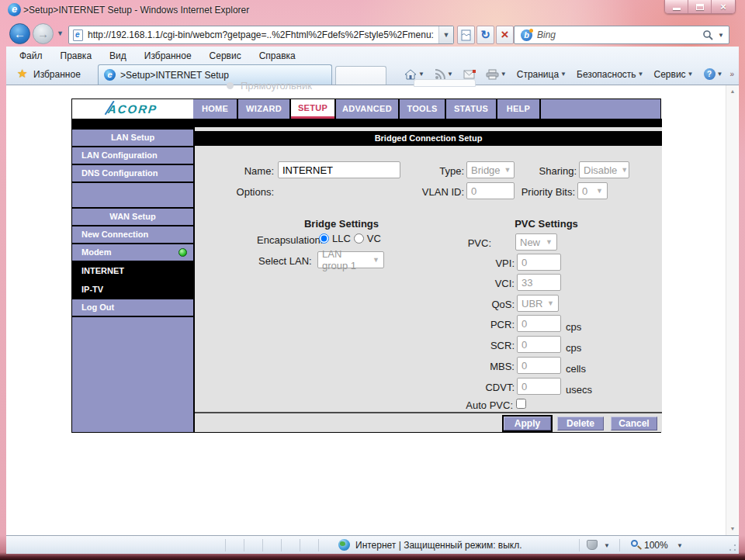 The height and width of the screenshot is (560, 745). What do you see at coordinates (518, 109) in the screenshot?
I see `tab-help: HELP` at bounding box center [518, 109].